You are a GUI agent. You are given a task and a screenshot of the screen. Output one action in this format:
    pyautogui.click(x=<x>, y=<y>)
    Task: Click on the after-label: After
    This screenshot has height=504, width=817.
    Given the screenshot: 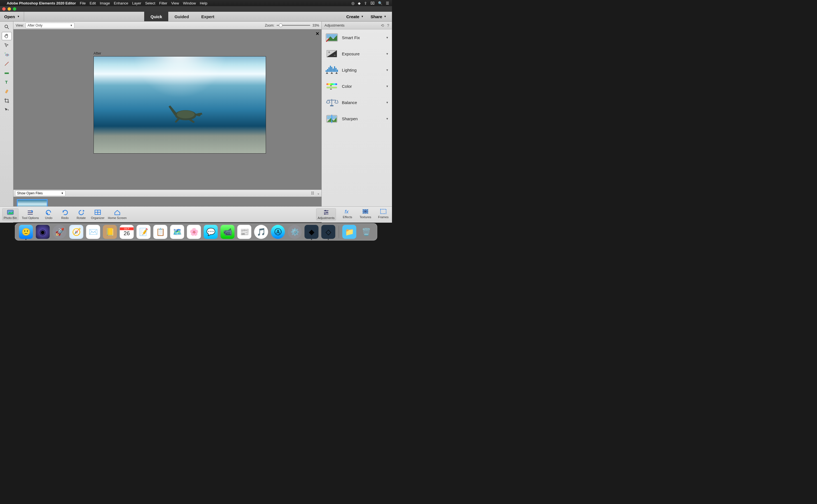 What is the action you would take?
    pyautogui.click(x=97, y=53)
    